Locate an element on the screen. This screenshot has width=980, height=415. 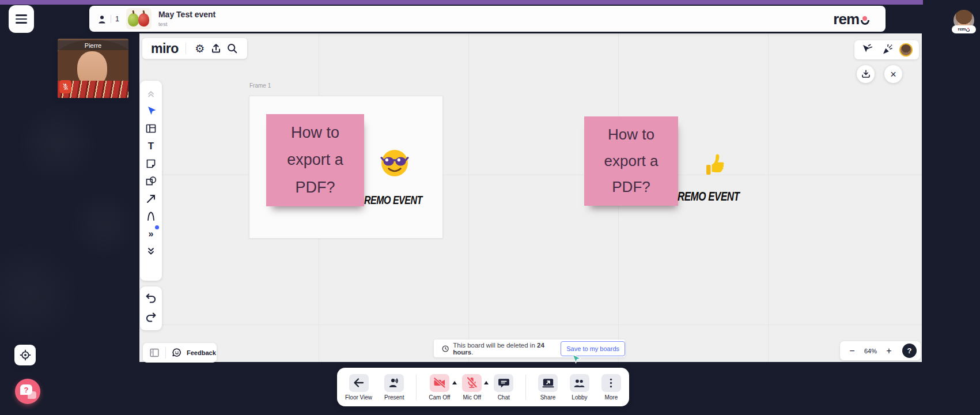
undo-redo-panel is located at coordinates (151, 308).